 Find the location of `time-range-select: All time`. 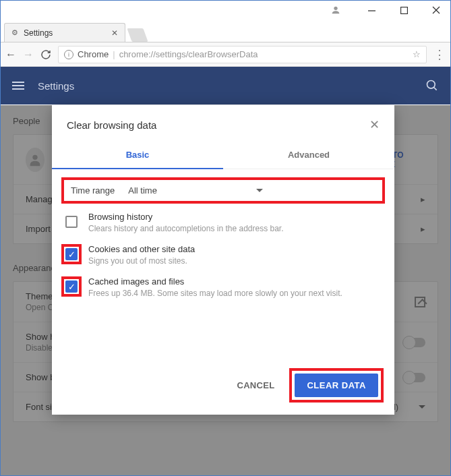

time-range-select: All time is located at coordinates (196, 190).